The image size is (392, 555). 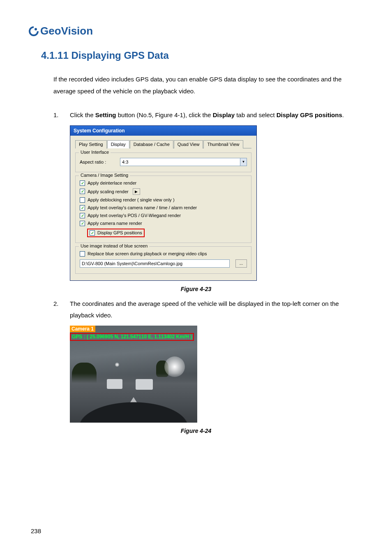 What do you see at coordinates (83, 115) in the screenshot?
I see `text: Click the` at bounding box center [83, 115].